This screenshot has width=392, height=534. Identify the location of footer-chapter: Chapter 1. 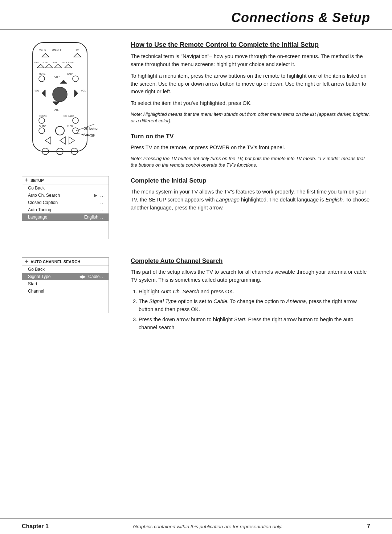
(35, 526).